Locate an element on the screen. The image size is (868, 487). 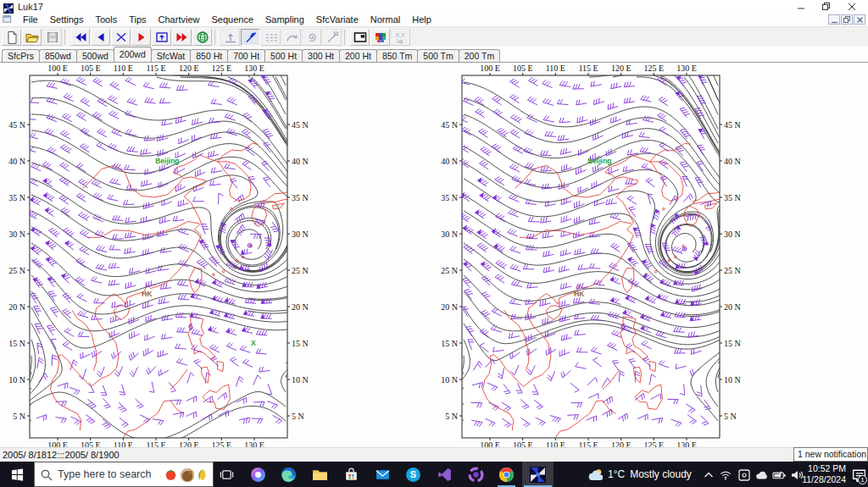
open-file-button is located at coordinates (32, 37).